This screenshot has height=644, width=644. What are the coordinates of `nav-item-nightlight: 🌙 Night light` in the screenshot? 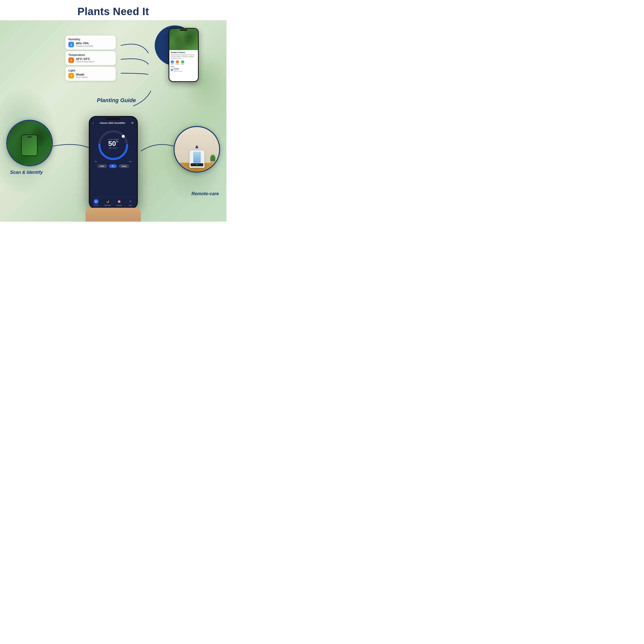 It's located at (107, 203).